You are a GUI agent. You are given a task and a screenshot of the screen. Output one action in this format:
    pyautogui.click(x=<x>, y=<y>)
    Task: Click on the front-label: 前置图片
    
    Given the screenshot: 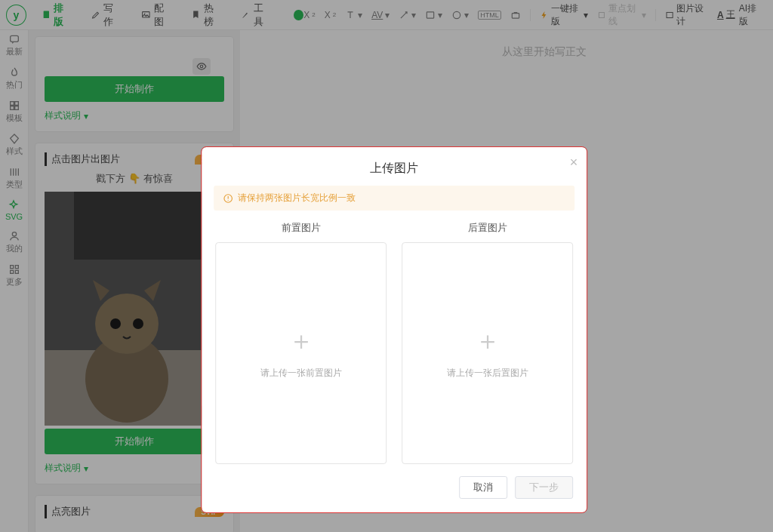 What is the action you would take?
    pyautogui.click(x=301, y=228)
    